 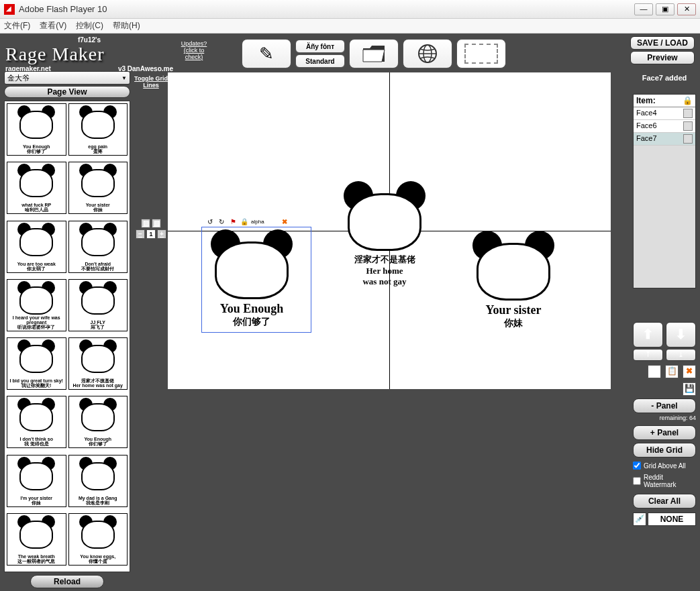 What do you see at coordinates (89, 40) in the screenshot?
I see `logo-subtitle: f7u12's` at bounding box center [89, 40].